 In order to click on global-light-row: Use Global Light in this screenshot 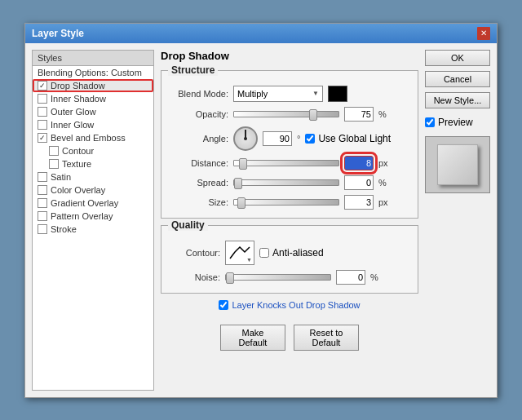, I will do `click(347, 139)`.